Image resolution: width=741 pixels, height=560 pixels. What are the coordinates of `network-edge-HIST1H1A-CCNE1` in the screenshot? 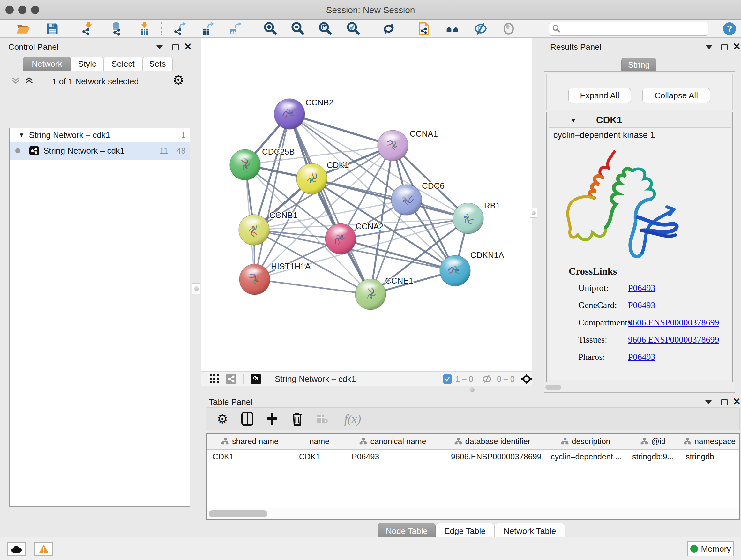 It's located at (313, 287).